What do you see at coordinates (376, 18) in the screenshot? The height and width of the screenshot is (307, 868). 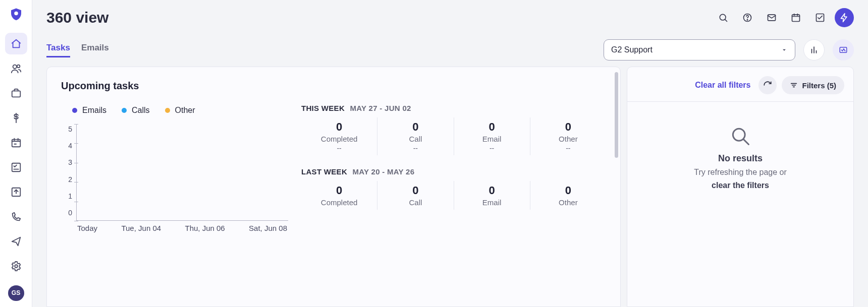 I see `page-title: 360 view` at bounding box center [376, 18].